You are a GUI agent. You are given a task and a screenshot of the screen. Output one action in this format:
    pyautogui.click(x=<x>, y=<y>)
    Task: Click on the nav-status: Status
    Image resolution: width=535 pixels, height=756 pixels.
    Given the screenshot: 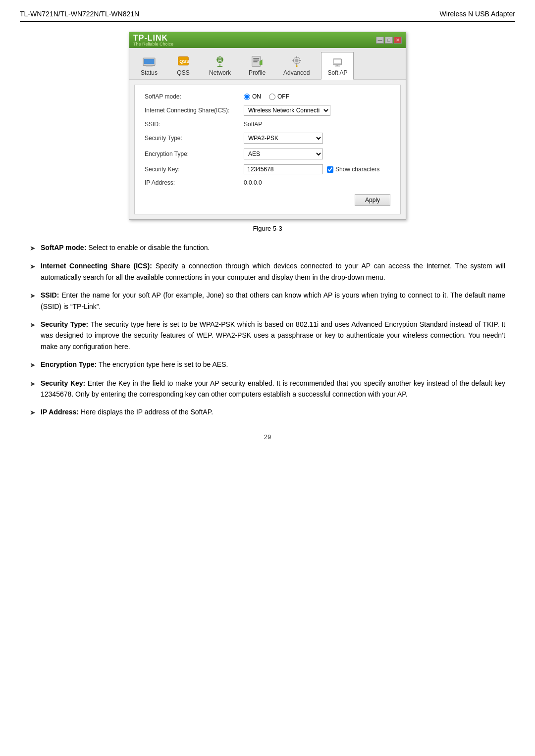 What is the action you would take?
    pyautogui.click(x=149, y=65)
    